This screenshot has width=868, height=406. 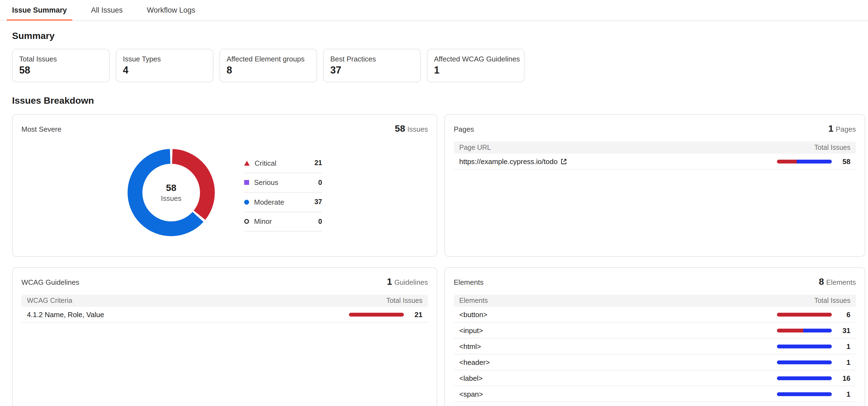 I want to click on element-tag: <button>, so click(x=473, y=314).